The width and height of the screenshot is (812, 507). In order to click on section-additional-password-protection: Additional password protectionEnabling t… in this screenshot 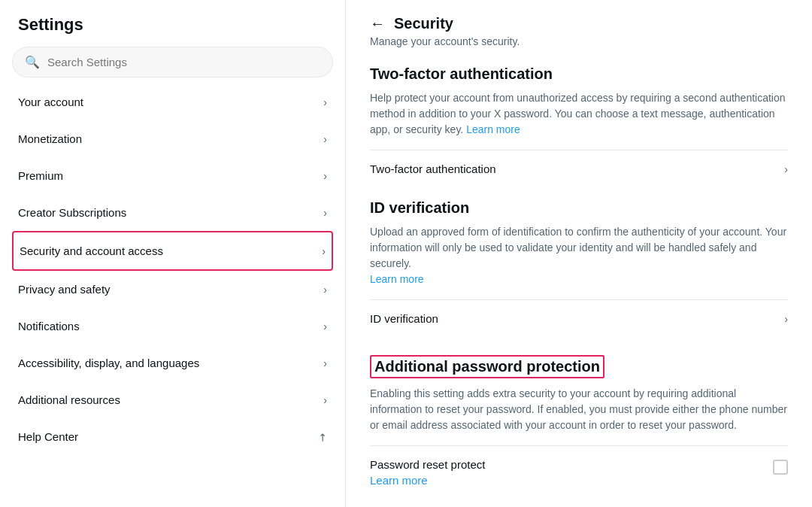, I will do `click(579, 421)`.